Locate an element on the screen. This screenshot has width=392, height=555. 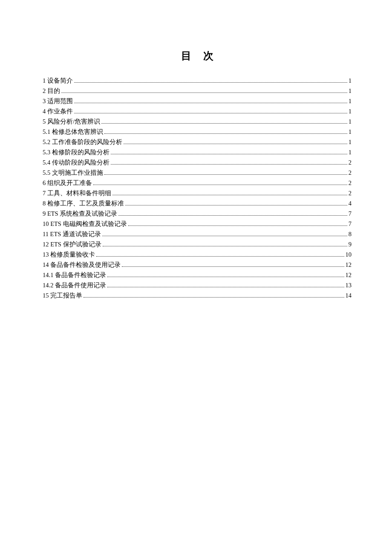
toc-entry-label: 5 风险分析/危害辨识 is located at coordinates (72, 121).